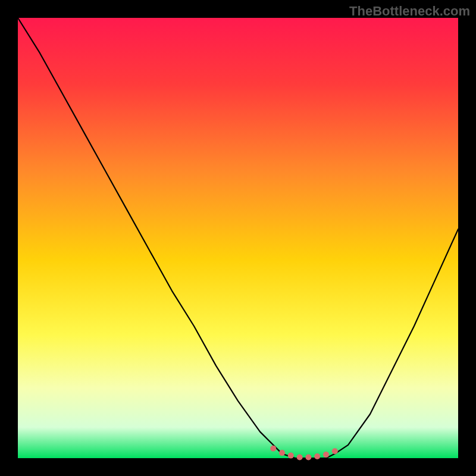  I want to click on watermark-text: TheBottleneck.com, so click(409, 11).